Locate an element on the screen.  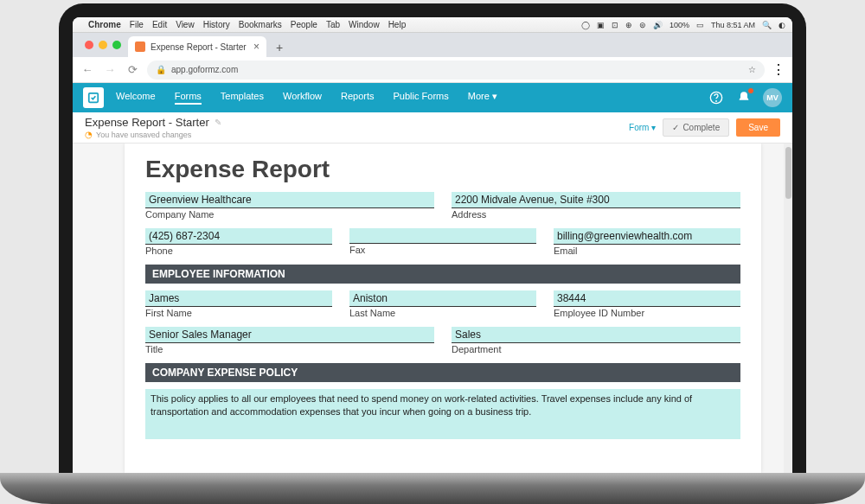
reload-button: ⟳ is located at coordinates (132, 69).